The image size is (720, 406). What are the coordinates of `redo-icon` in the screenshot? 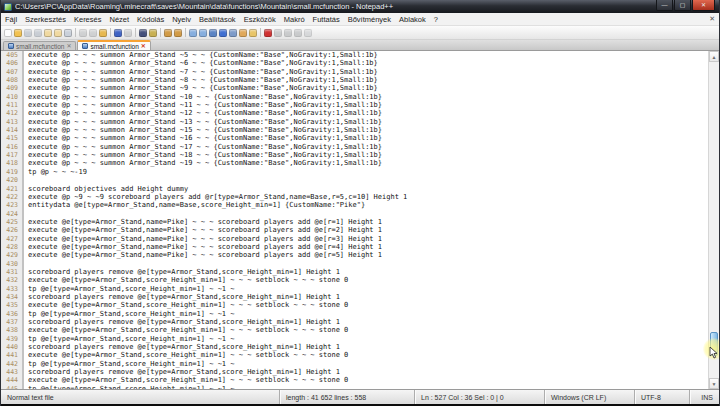 It's located at (128, 33).